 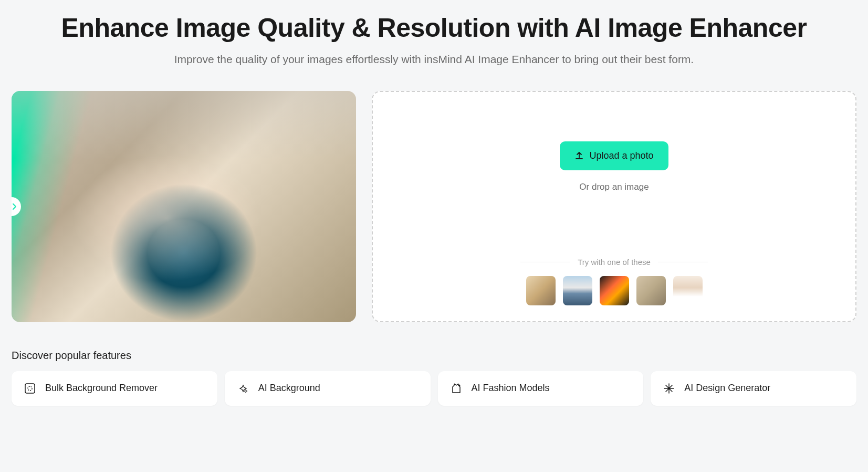 What do you see at coordinates (114, 388) in the screenshot?
I see `feature-bulk-bg-remover: Bulk Background Remover` at bounding box center [114, 388].